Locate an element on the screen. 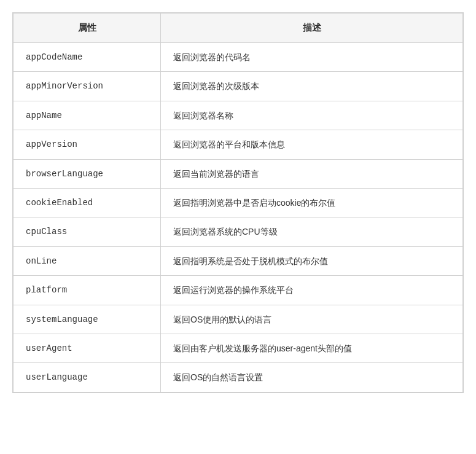  description-cell: 返回OS使用的默认的语言 is located at coordinates (312, 319).